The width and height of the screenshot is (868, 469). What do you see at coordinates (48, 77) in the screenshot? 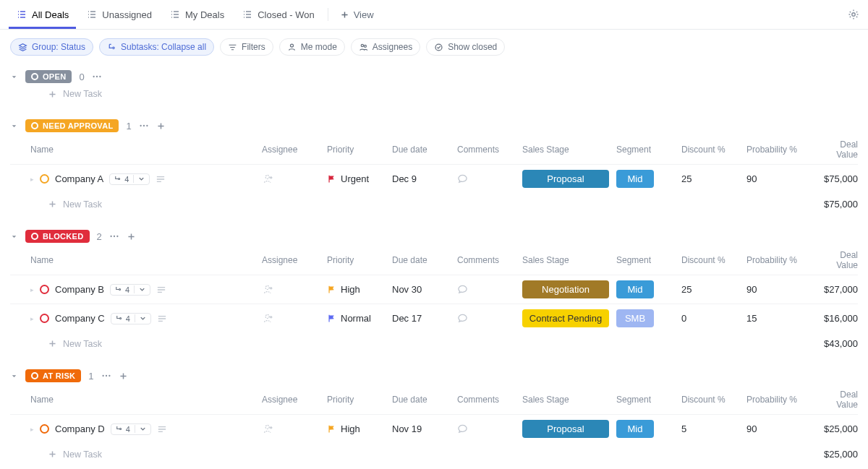
I see `status-chip: OPEN` at bounding box center [48, 77].